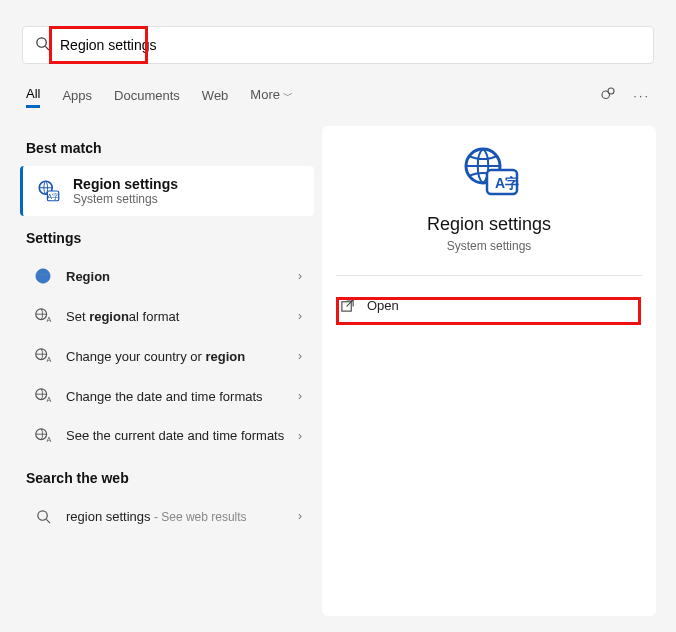 This screenshot has width=676, height=632. Describe the element at coordinates (288, 96) in the screenshot. I see `chevron-down-icon: ﹀` at that location.